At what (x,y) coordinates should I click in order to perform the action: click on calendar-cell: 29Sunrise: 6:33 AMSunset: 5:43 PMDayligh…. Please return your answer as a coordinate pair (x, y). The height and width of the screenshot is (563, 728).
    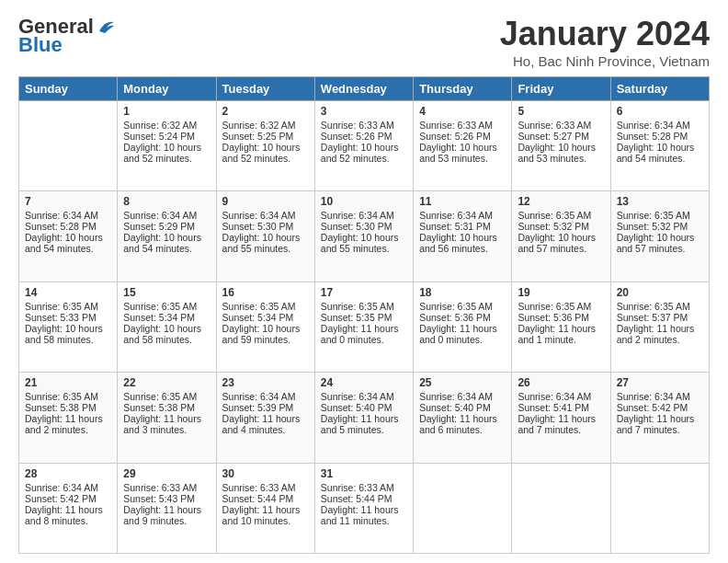
    Looking at the image, I should click on (167, 508).